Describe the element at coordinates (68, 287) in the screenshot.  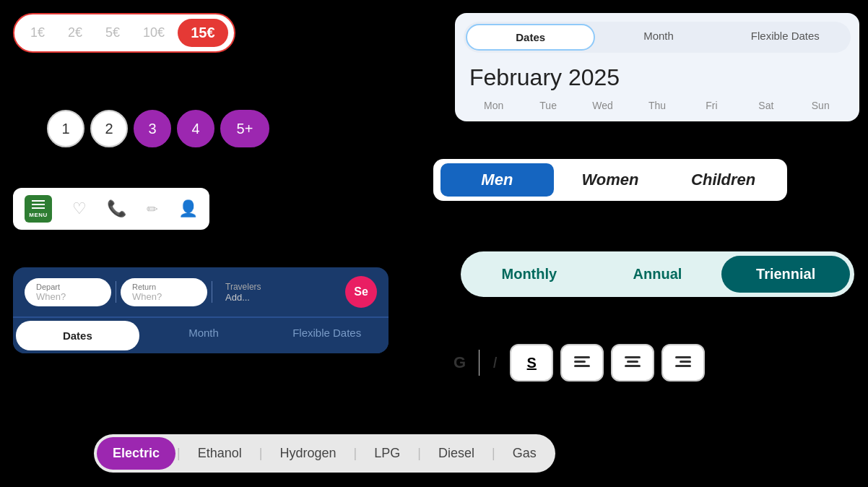
I see `depart-label: Depart` at that location.